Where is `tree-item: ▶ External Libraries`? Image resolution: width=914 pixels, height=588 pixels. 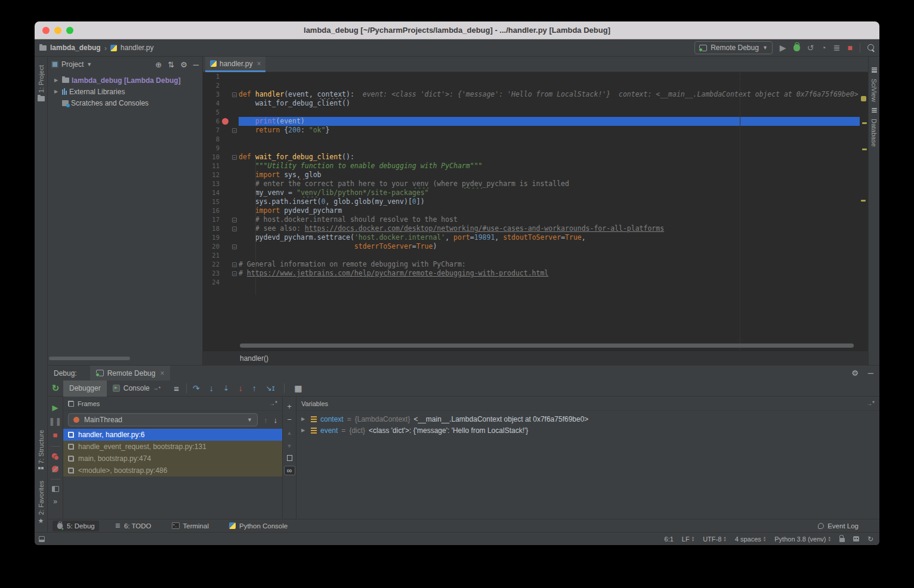
tree-item: ▶ External Libraries is located at coordinates (125, 92).